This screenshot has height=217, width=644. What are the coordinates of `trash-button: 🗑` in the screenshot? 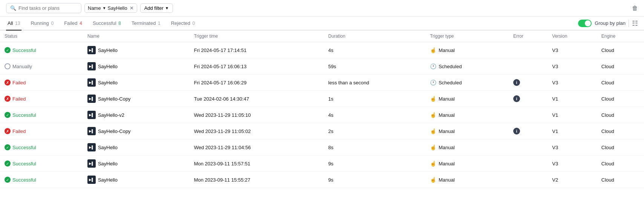 It's located at (635, 8).